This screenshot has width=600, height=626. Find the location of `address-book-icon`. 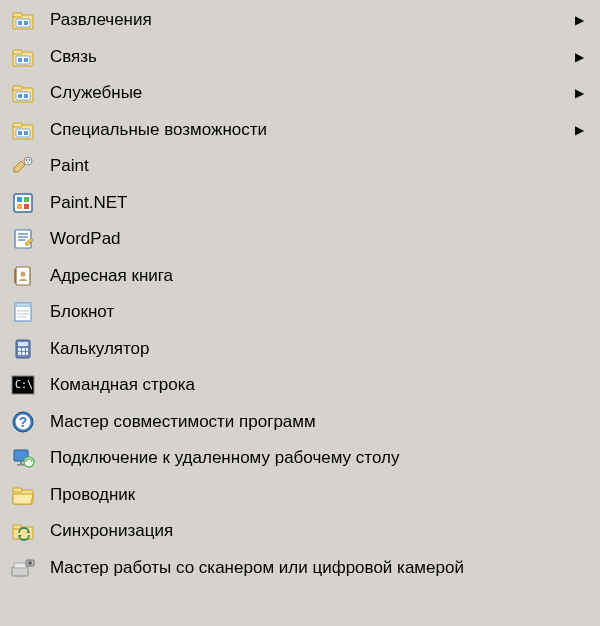

address-book-icon is located at coordinates (23, 276).